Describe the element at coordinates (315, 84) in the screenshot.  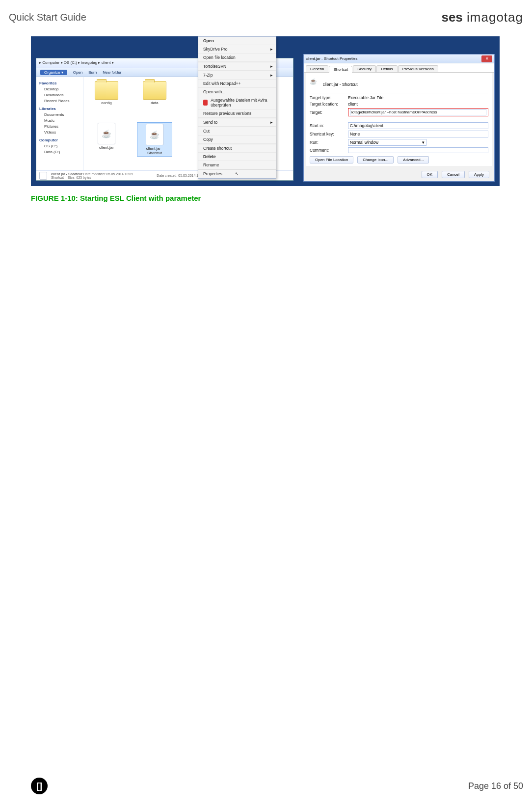
I see `shortcut-icon: ☕` at that location.